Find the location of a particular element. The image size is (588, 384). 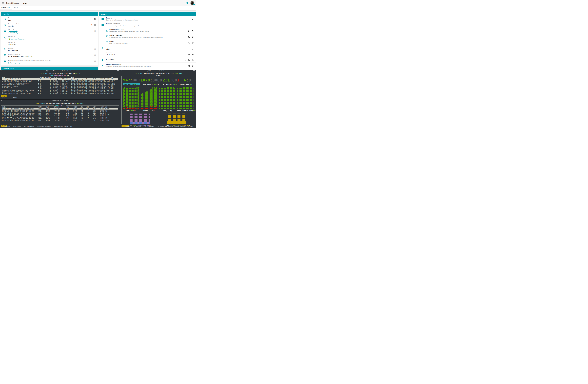

tab-yaml: YAML is located at coordinates (16, 8).